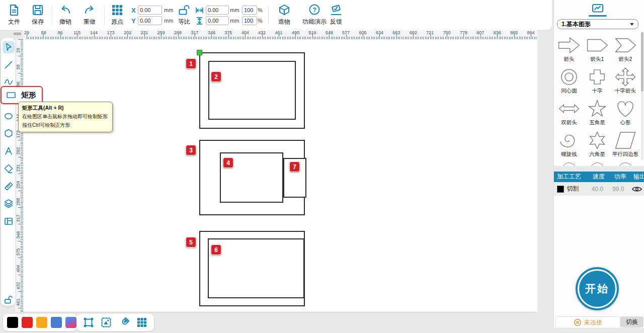 The image size is (644, 333). I want to click on shape-spiral: 螺旋线, so click(569, 142).